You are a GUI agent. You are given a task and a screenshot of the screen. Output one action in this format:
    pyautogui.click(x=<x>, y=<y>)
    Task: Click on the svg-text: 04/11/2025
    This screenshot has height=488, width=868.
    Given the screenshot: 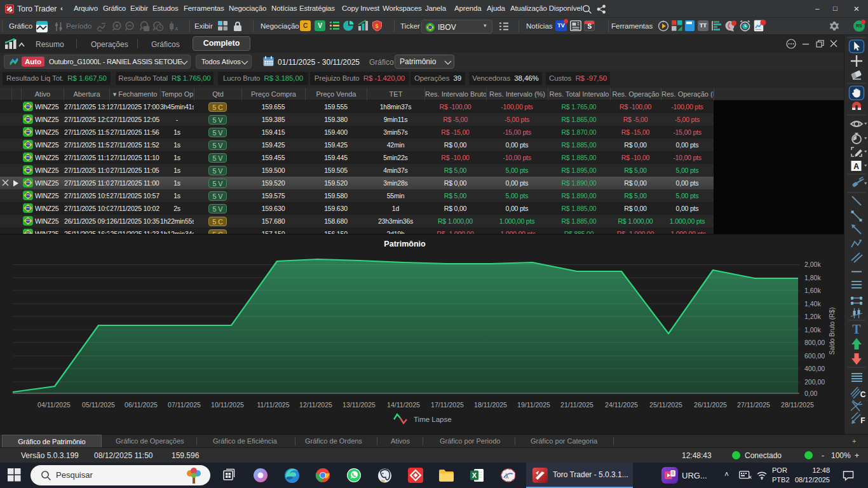 What is the action you would take?
    pyautogui.click(x=54, y=405)
    